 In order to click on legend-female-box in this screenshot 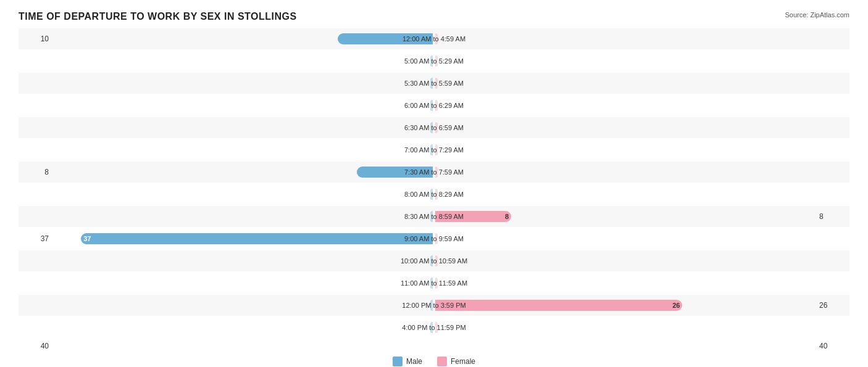, I will do `click(442, 361)`.